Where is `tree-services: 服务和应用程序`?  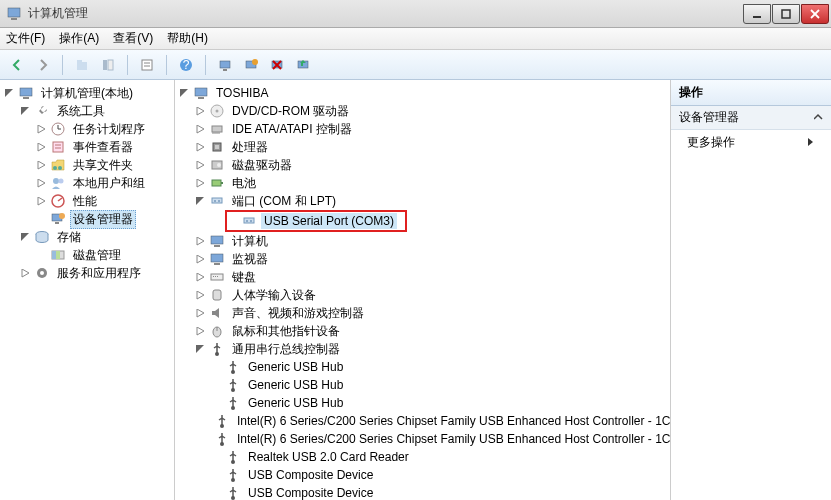 tree-services: 服务和应用程序 is located at coordinates (87, 273).